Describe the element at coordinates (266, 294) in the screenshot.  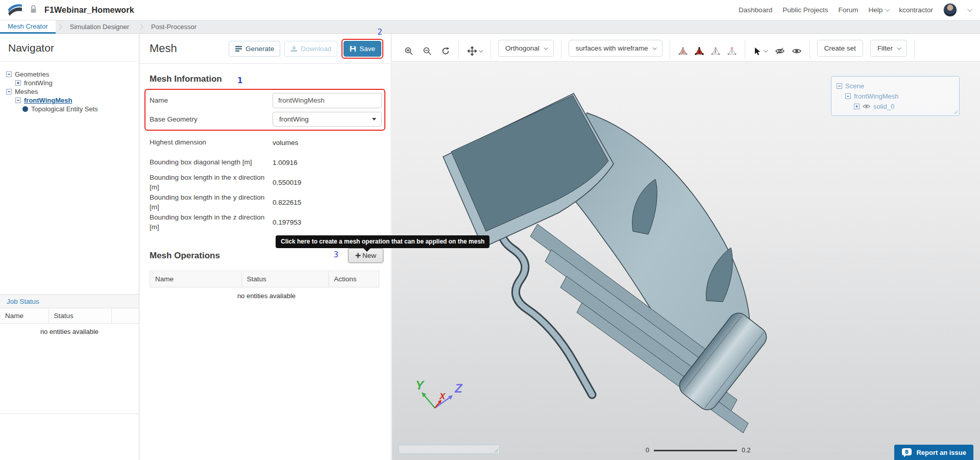
I see `ops-empty-text: no entities available` at that location.